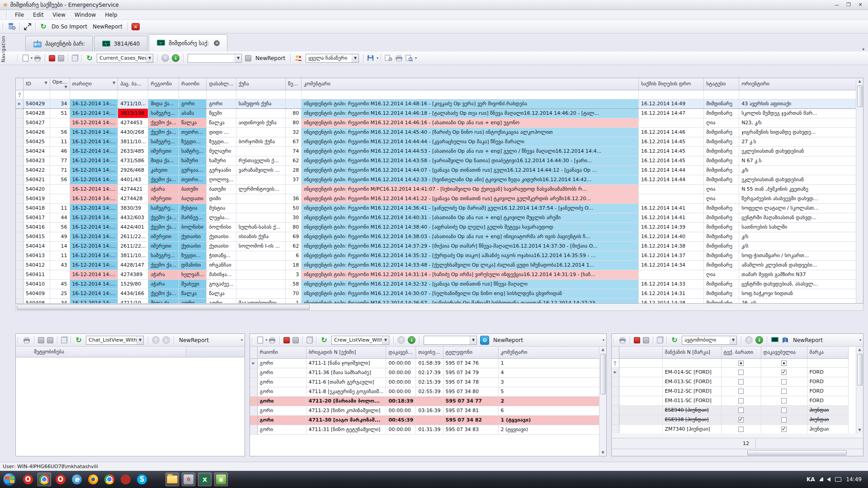 The width and height of the screenshot is (868, 488). What do you see at coordinates (439, 123) in the screenshot?
I see `table-row: 54042716-12-2014 14:...4274453ქვემო ქა..…` at bounding box center [439, 123].